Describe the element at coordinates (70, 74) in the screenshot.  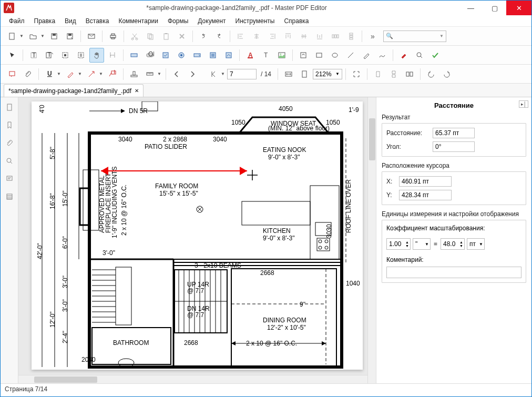
I see `draw-tool` at that location.